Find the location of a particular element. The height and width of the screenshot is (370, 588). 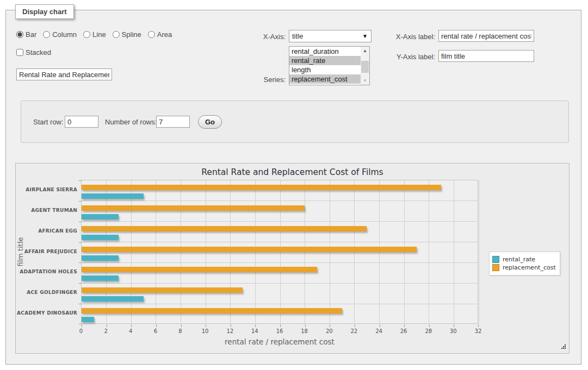

bar-replacement_cost-airplane-sierra is located at coordinates (261, 187).